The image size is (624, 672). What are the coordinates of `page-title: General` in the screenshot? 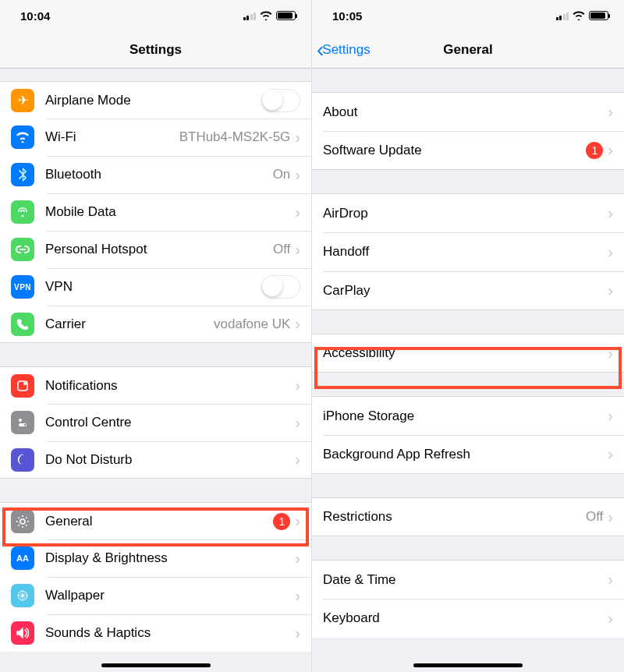 It's located at (468, 50).